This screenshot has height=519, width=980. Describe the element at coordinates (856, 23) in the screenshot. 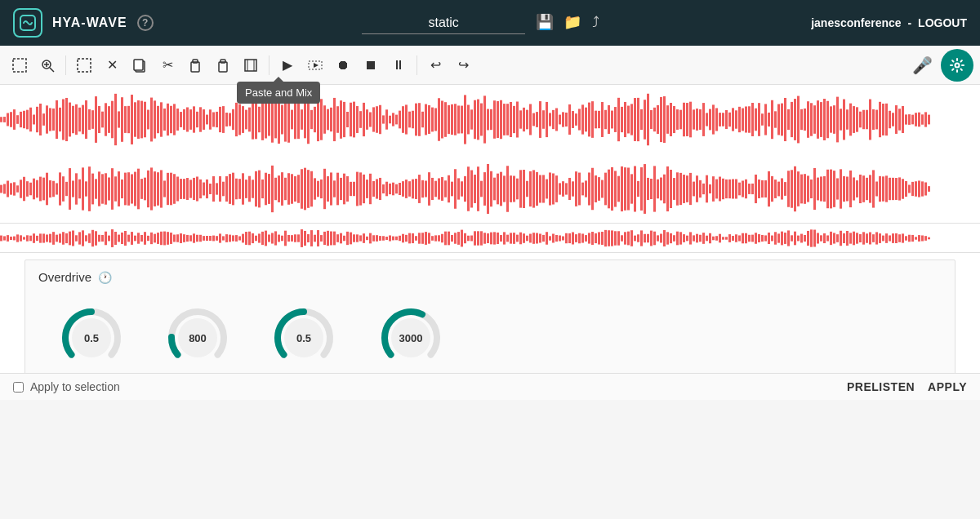

I see `username: janesconference` at that location.